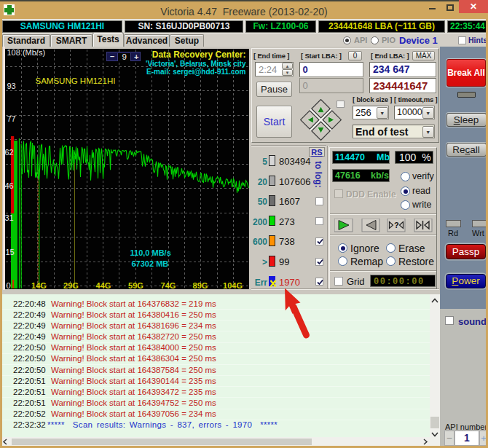 The width and height of the screenshot is (488, 448). I want to click on svg-text: 77, so click(11, 119).